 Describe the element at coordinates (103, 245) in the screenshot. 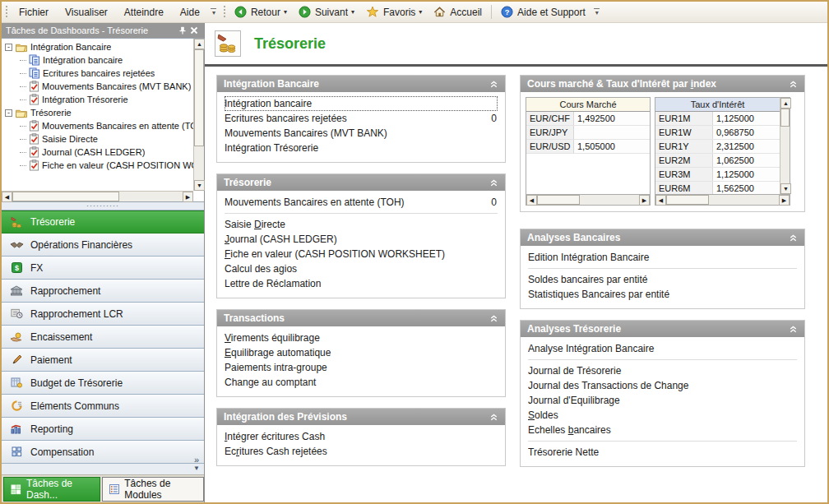

I see `sidebar-item-operations-financieres: Opérations Financières` at that location.